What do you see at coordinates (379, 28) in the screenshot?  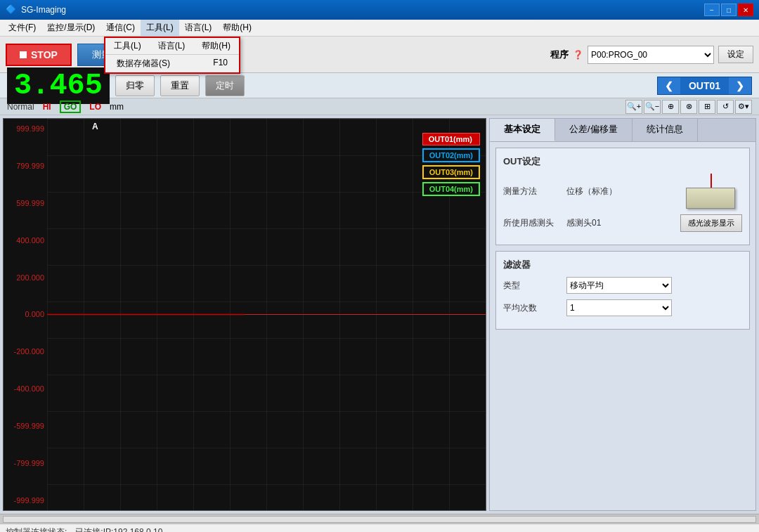 I see `menubar: 文件(F) 监控/显示(D) 通信(C) 工具(L) 语言(L) 帮助(H) 工…` at bounding box center [379, 28].